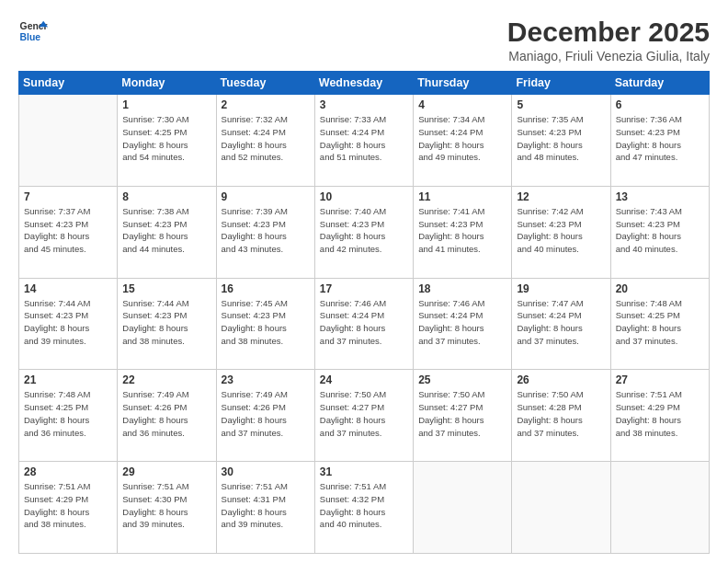 The image size is (728, 563). What do you see at coordinates (364, 324) in the screenshot?
I see `table-row: 17Sunrise: 7:46 AMSunset: 4:24 PMDayligh…` at bounding box center [364, 324].